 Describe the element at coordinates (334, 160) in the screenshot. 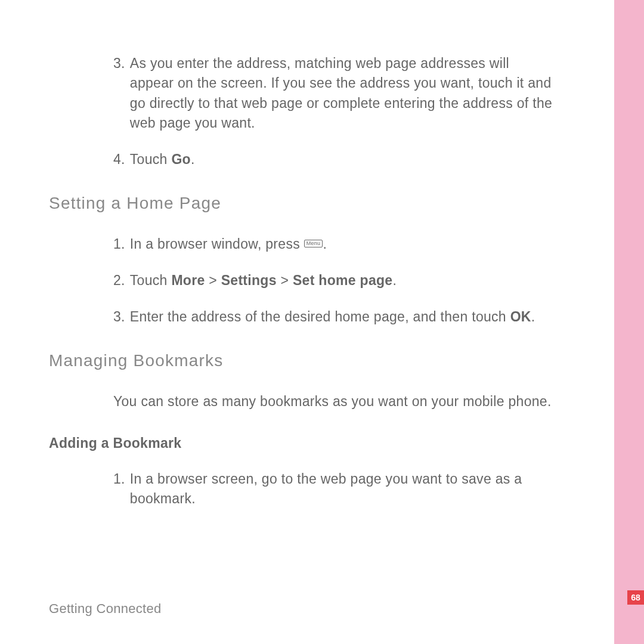

I see `list-item: 4. Touch Go.` at that location.